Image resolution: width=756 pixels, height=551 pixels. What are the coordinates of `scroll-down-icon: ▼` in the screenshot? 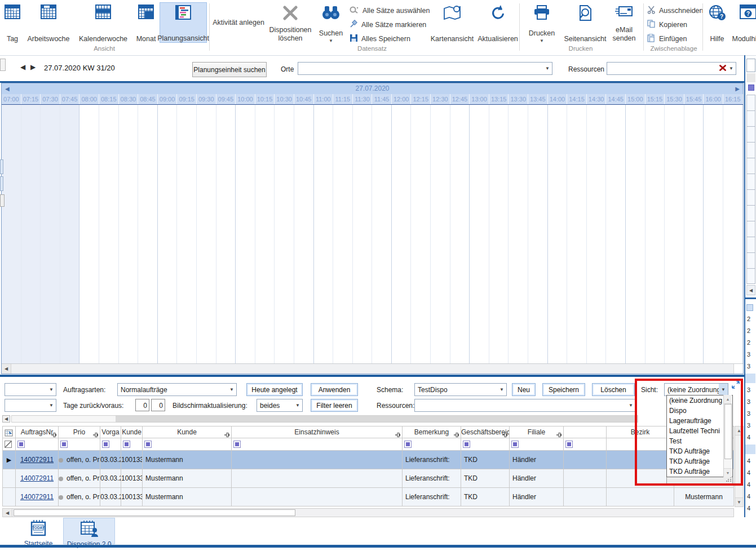 It's located at (739, 502).